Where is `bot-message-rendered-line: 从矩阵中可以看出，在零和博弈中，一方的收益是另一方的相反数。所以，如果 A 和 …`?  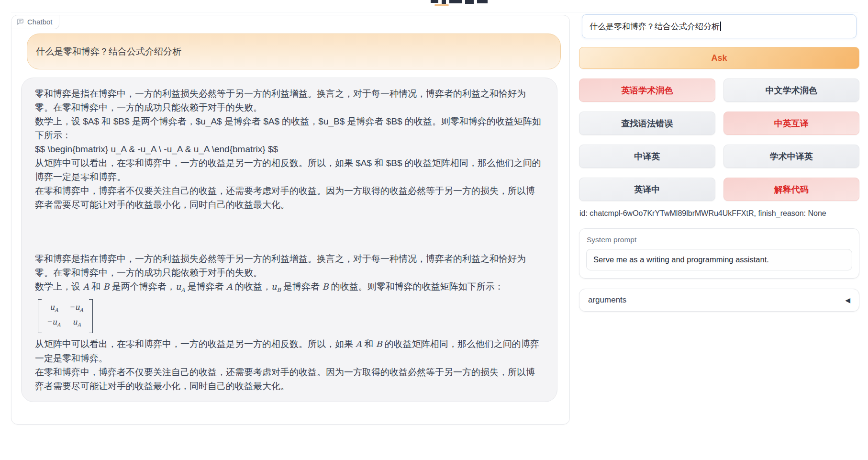 bot-message-rendered-line: 从矩阵中可以看出，在零和博弈中，一方的收益是另一方的相反数。所以，如果 A 和 … is located at coordinates (289, 351).